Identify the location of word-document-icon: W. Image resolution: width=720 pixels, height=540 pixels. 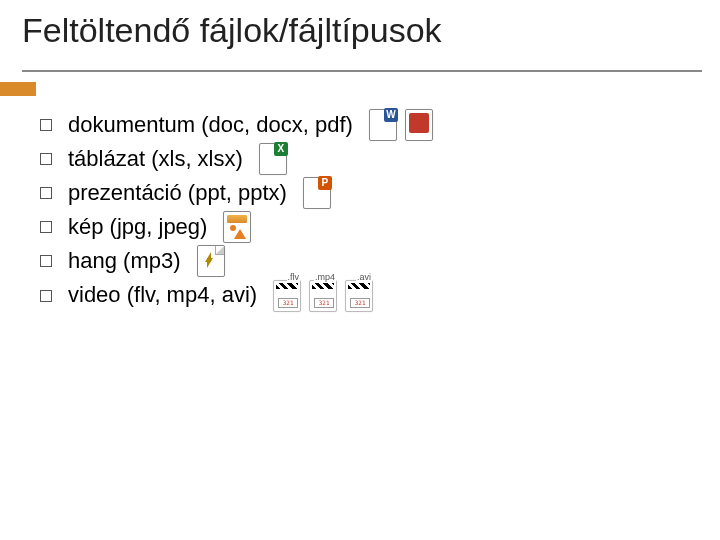
(383, 125).